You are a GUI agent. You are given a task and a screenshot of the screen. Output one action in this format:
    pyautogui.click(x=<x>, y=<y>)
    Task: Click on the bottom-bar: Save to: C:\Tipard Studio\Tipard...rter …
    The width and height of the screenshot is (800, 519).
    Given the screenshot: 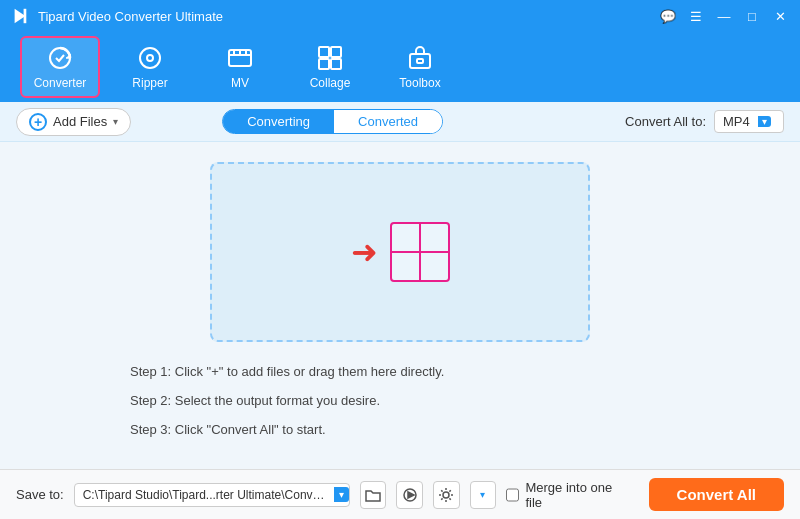 What is the action you would take?
    pyautogui.click(x=400, y=494)
    